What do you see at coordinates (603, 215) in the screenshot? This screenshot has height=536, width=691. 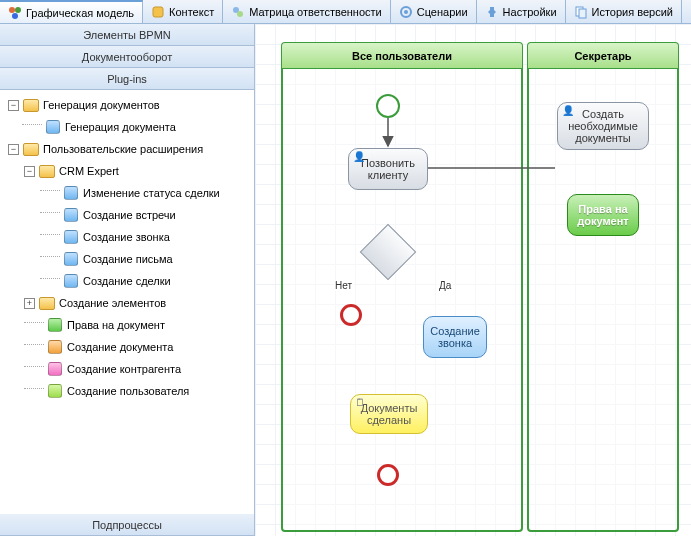 I see `task-rights-doc: Права на документ` at bounding box center [603, 215].